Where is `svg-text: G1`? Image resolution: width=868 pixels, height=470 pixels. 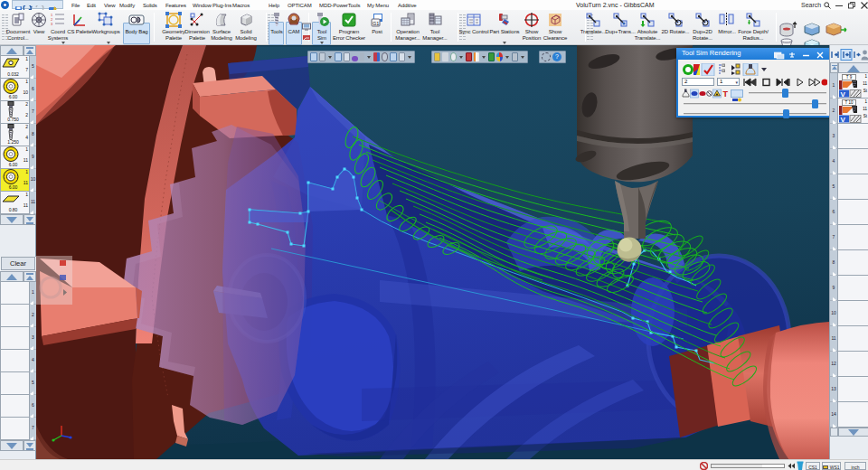
svg-text: G1 is located at coordinates (376, 24).